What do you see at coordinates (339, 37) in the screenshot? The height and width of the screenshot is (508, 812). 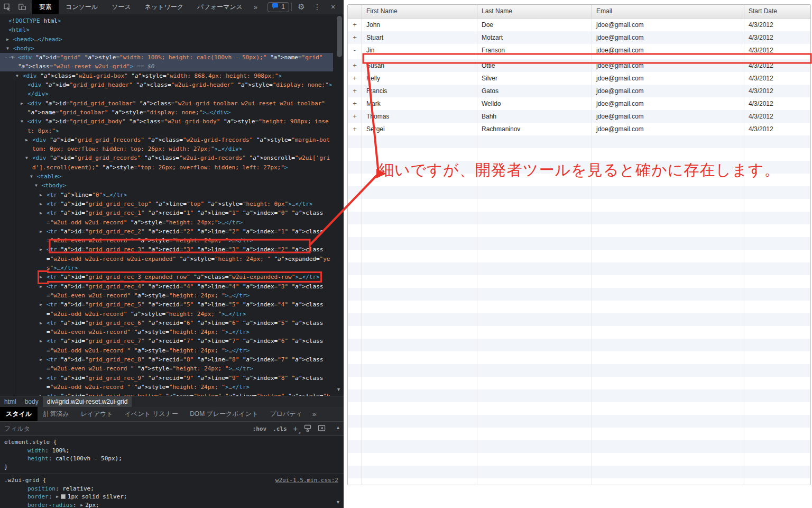 I see `tree-scrollbar-thumb` at bounding box center [339, 37].